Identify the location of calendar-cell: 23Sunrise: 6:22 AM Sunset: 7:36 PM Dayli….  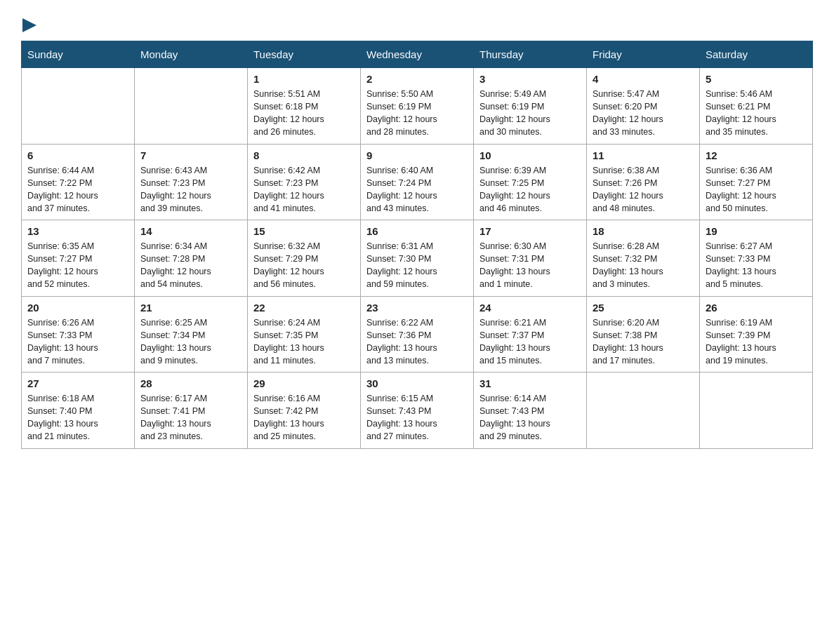
(417, 334).